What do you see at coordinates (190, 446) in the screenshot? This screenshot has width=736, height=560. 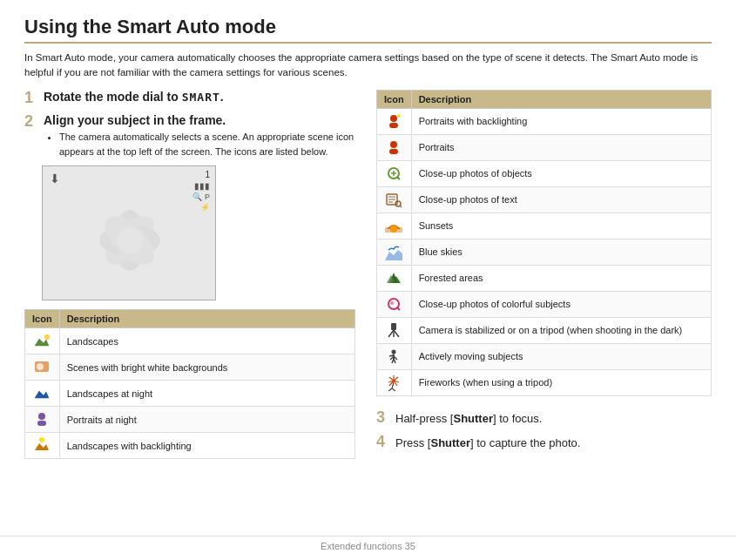 I see `left-table-row: Landscapes with backlighting` at bounding box center [190, 446].